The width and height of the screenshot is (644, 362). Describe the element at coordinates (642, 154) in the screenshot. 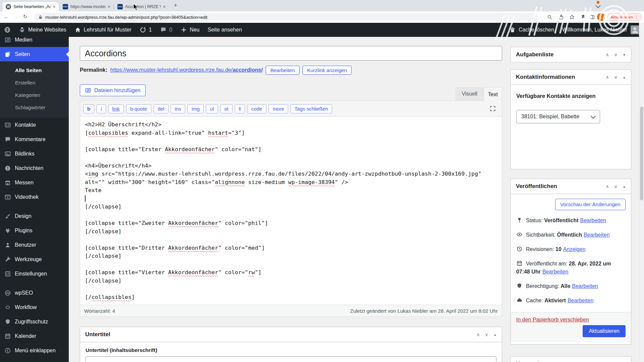

I see `scrollbar-thumb` at that location.